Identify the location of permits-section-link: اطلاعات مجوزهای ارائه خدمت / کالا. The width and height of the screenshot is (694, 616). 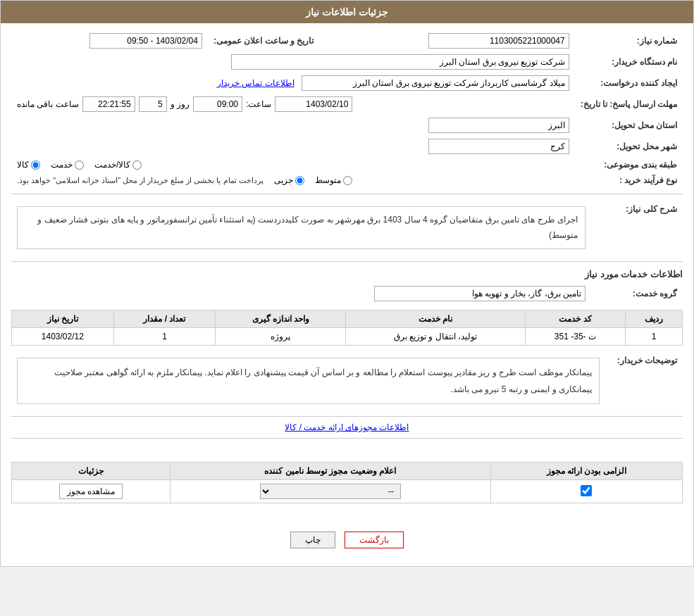
(347, 427).